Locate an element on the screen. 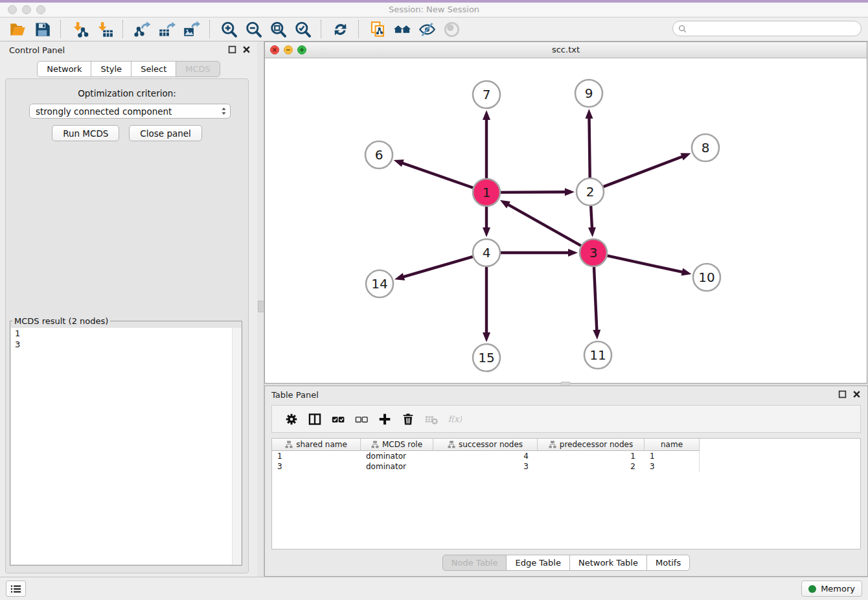  import-network-button is located at coordinates (80, 29).